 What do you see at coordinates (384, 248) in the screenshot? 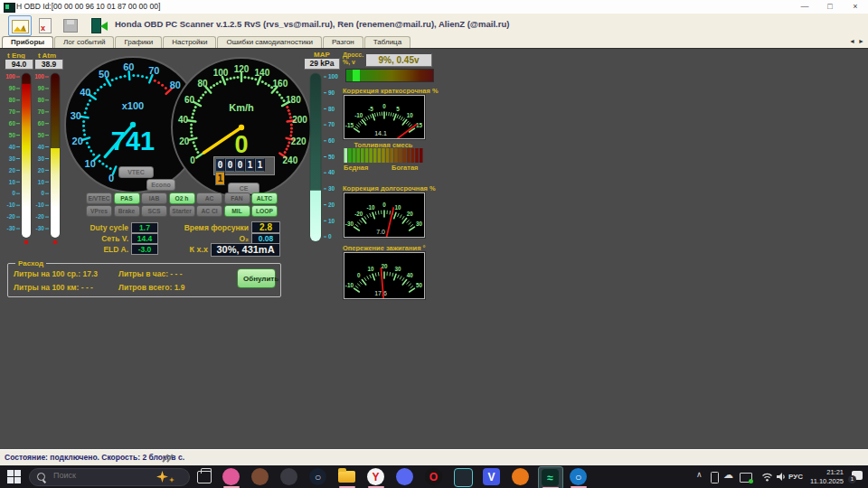
I see `ignition-advance-title: Опережение зажигания °` at bounding box center [384, 248].